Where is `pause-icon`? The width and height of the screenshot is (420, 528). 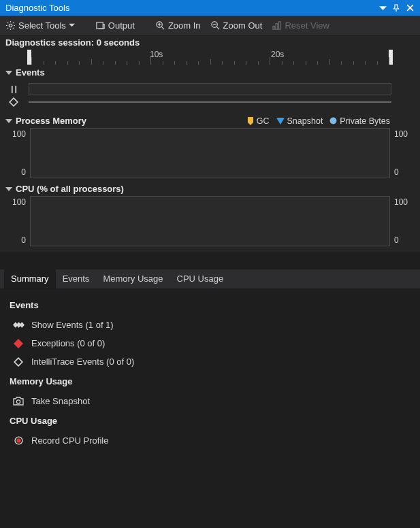
pause-icon is located at coordinates (14, 90).